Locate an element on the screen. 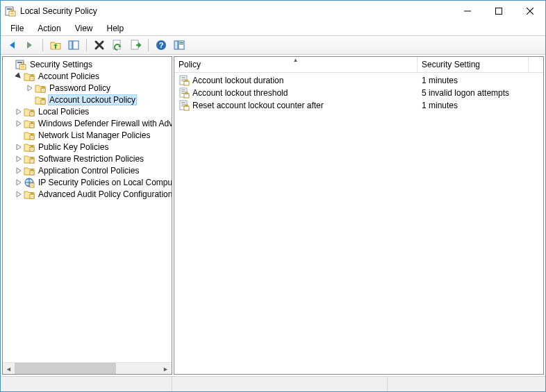  tree-node-account-lockout-policy: Account Lockout Policy is located at coordinates (88, 100).